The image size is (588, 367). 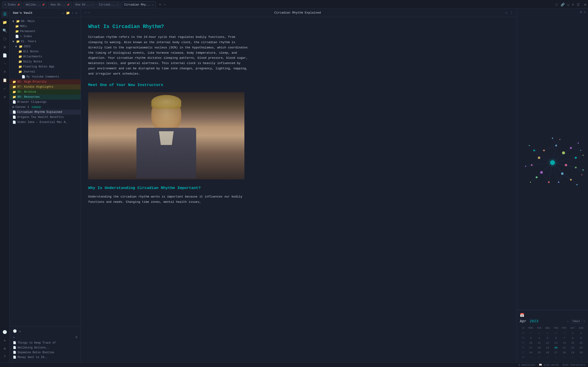 What do you see at coordinates (60, 5) in the screenshot?
I see `tab-howgv1: How GV... 📌` at bounding box center [60, 5].